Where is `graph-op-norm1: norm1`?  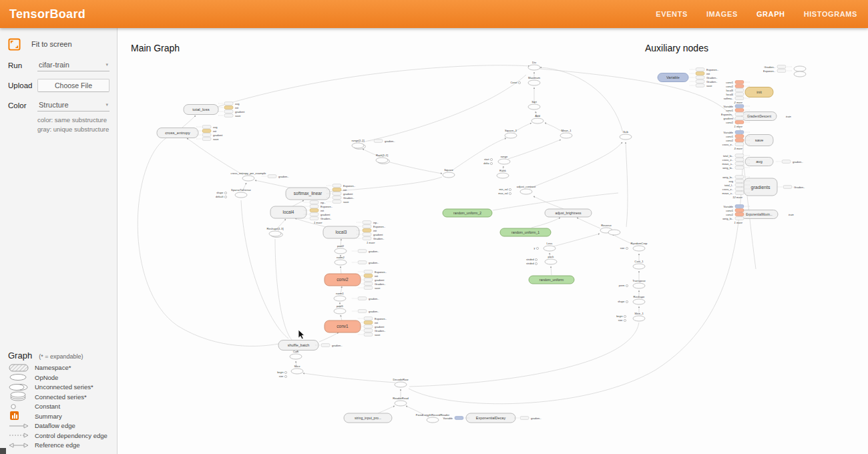
graph-op-norm1: norm1 is located at coordinates (340, 296).